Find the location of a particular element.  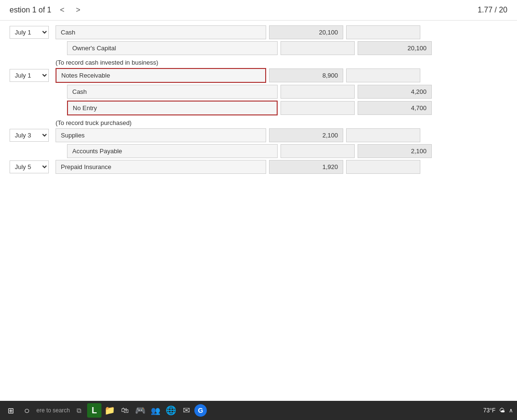

expand-icon: ∧ is located at coordinates (511, 410).